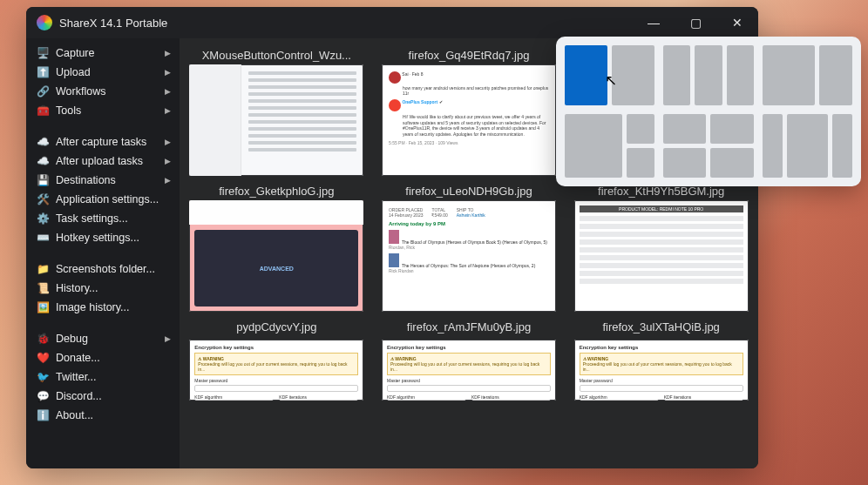  Describe the element at coordinates (43, 339) in the screenshot. I see `sidebar-item-icon: 🐞` at that location.